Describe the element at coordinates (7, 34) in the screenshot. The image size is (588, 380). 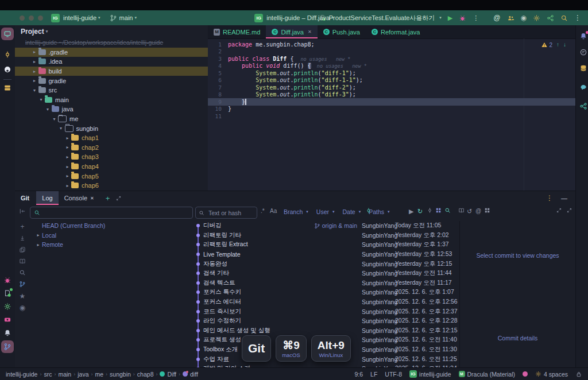
I see `project-icon` at that location.